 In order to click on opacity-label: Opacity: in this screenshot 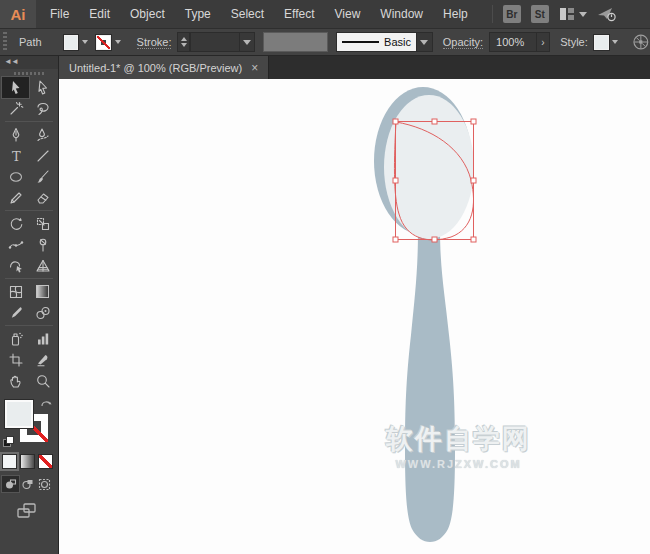, I will do `click(463, 42)`.